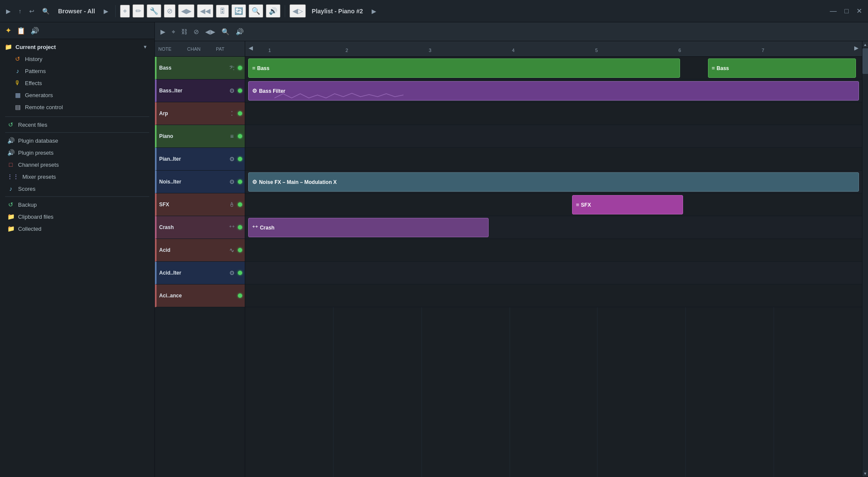 This screenshot has width=868, height=477. I want to click on pattern-row-5: ⚙ Noise FX – Main – Modulation X, so click(554, 182).